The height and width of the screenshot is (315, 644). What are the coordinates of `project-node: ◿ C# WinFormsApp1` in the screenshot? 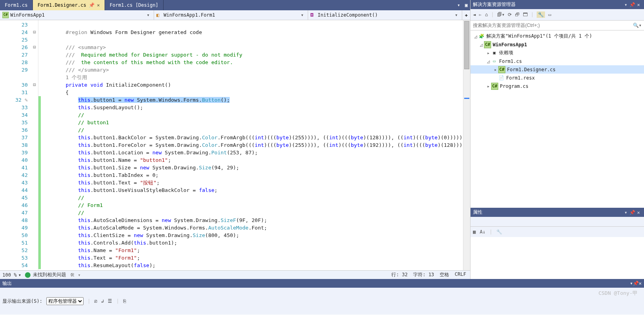 It's located at (557, 44).